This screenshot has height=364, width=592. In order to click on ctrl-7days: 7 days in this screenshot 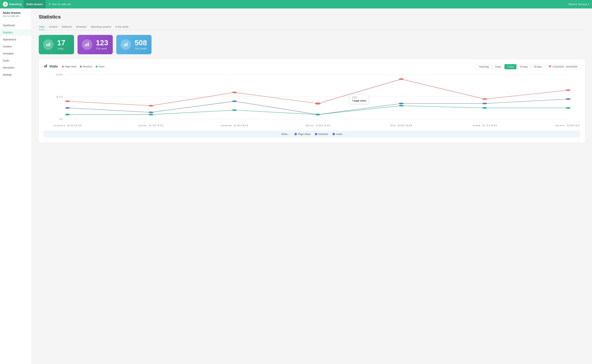, I will do `click(510, 67)`.